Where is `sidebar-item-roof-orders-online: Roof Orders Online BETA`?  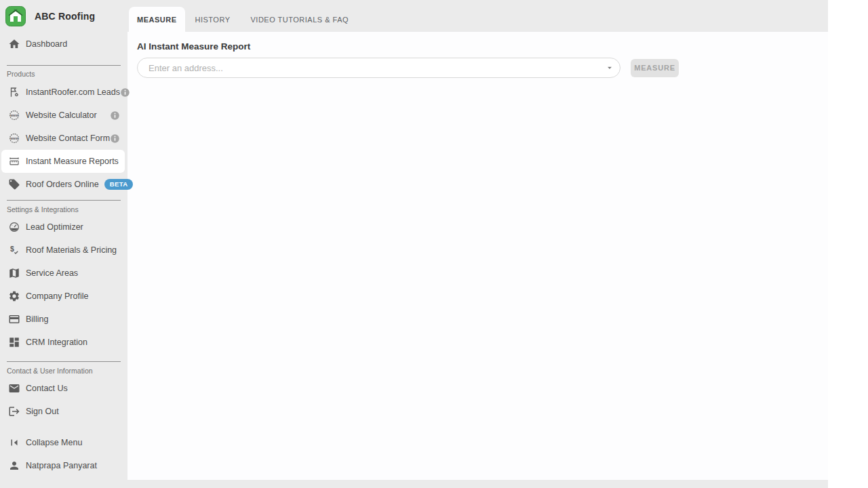
sidebar-item-roof-orders-online: Roof Orders Online BETA is located at coordinates (64, 184).